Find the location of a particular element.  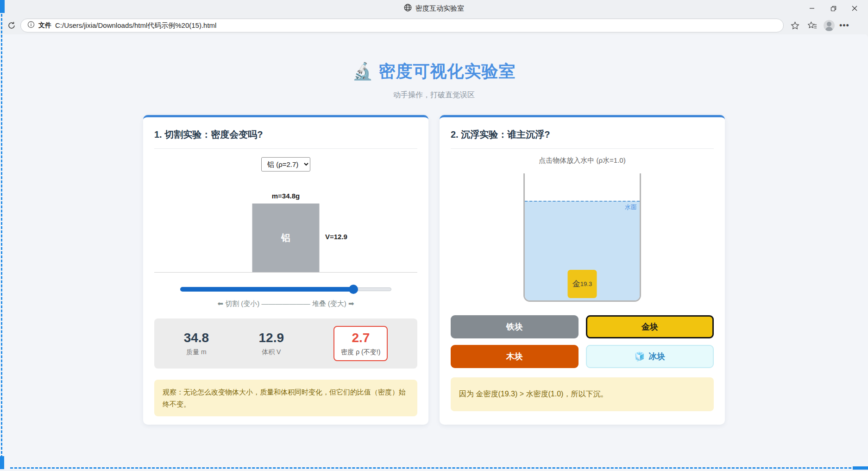

browser-addressbar: 文件 C:/Users/jixia/Downloads/html代码示例%20(… is located at coordinates (434, 25).